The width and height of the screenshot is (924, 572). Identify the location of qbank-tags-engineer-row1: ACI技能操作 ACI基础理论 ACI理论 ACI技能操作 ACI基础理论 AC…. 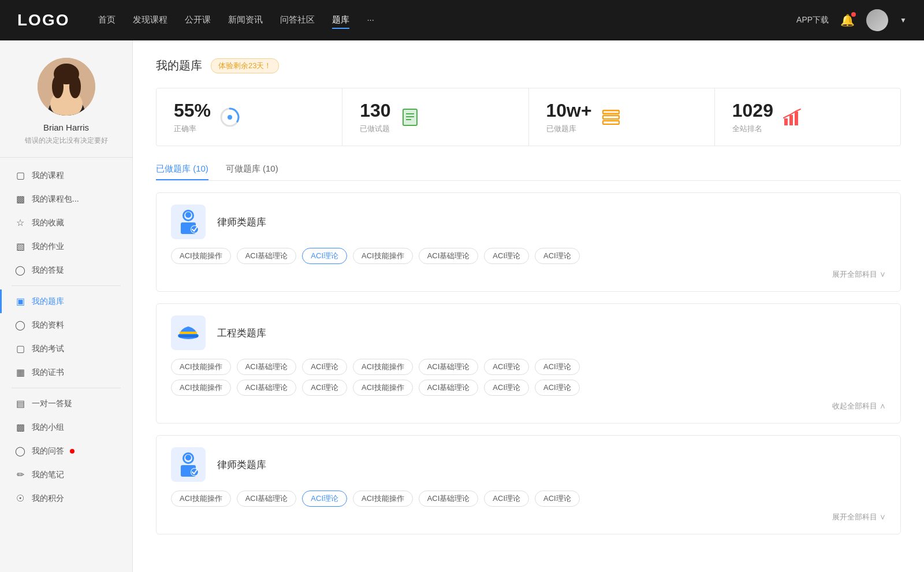
(528, 367).